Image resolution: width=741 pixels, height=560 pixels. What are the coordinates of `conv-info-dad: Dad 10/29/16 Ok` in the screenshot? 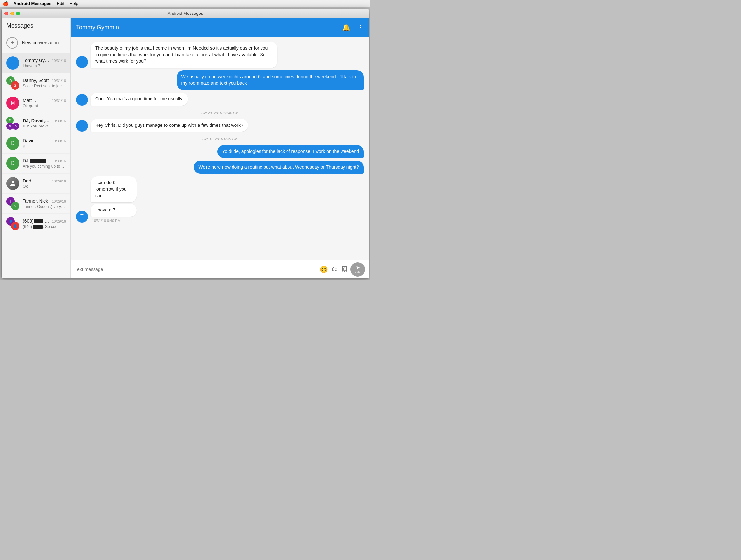 It's located at (44, 184).